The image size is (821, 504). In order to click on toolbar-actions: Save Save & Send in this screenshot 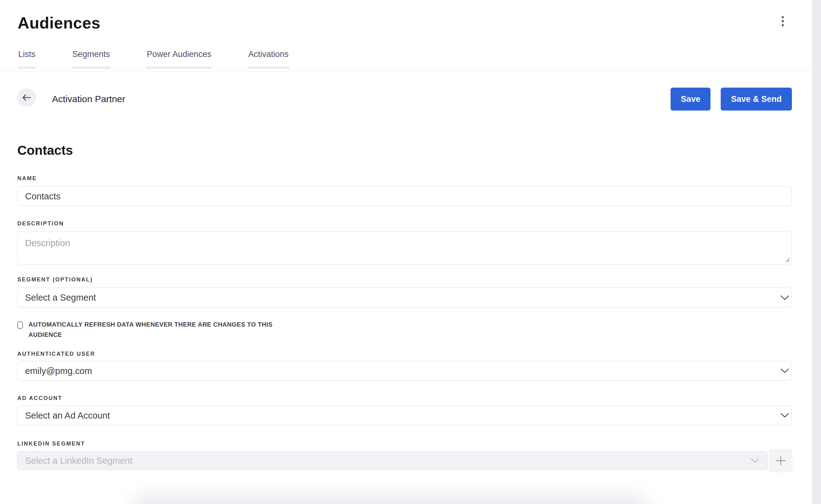, I will do `click(731, 99)`.